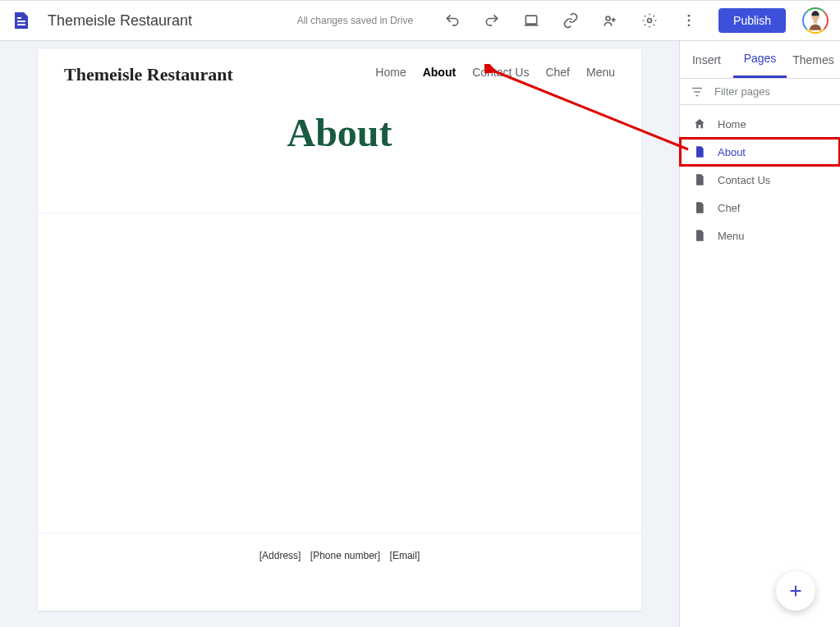 The width and height of the screenshot is (840, 627). Describe the element at coordinates (760, 180) in the screenshot. I see `pages-list: Home About Contact Us Chef Menu` at that location.